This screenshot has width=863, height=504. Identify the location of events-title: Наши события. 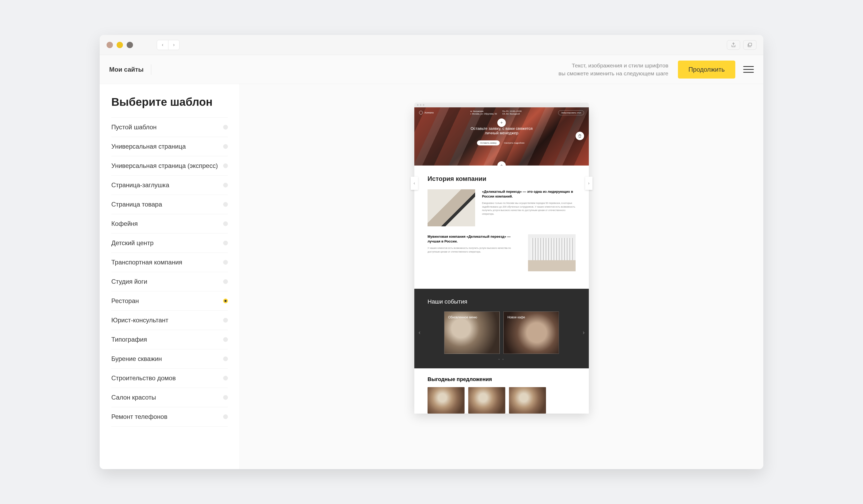
(501, 302).